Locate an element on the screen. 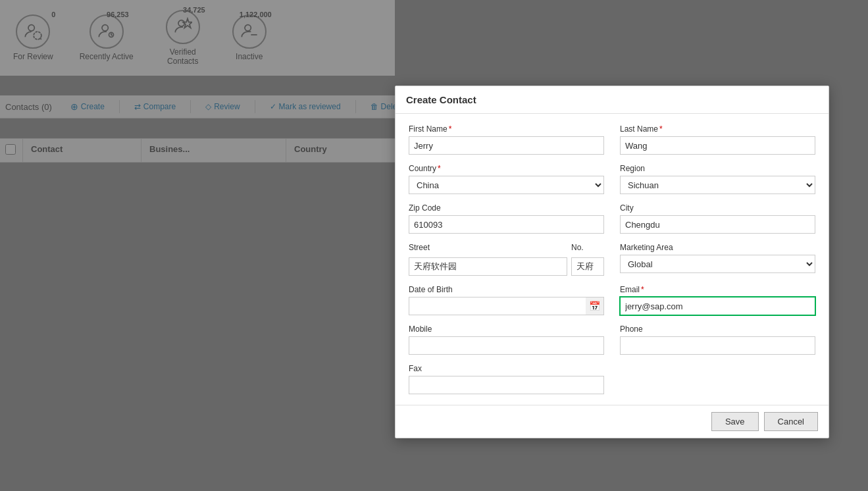 The width and height of the screenshot is (868, 491). last-name-group: Last Name* is located at coordinates (717, 140).